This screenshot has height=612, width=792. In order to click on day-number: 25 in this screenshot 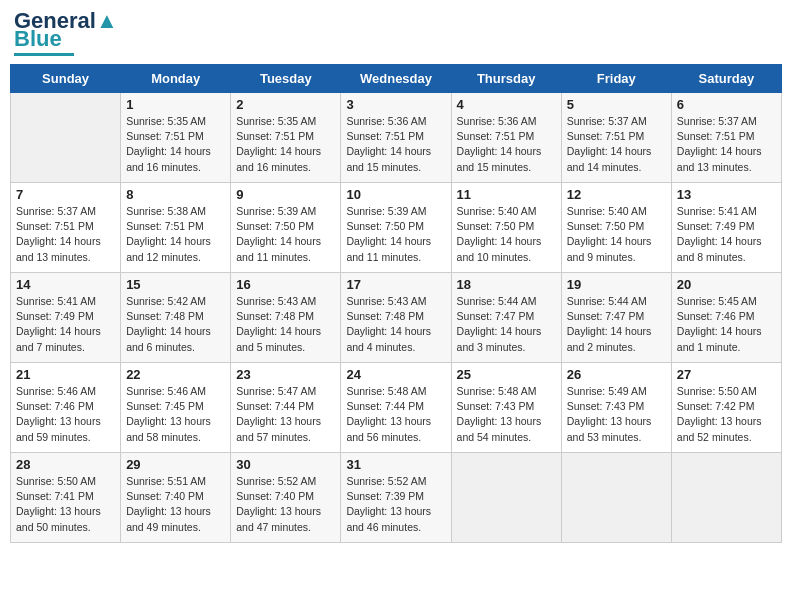, I will do `click(506, 374)`.